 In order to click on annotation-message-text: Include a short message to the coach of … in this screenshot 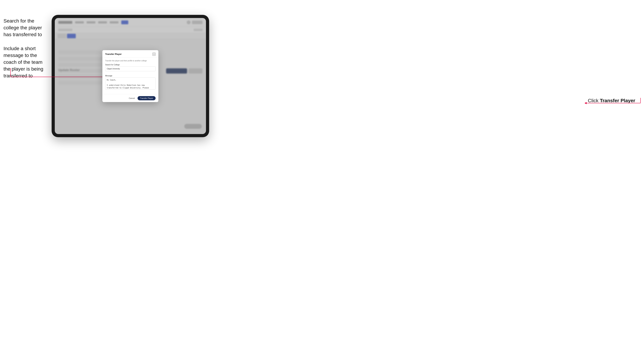, I will do `click(26, 62)`.